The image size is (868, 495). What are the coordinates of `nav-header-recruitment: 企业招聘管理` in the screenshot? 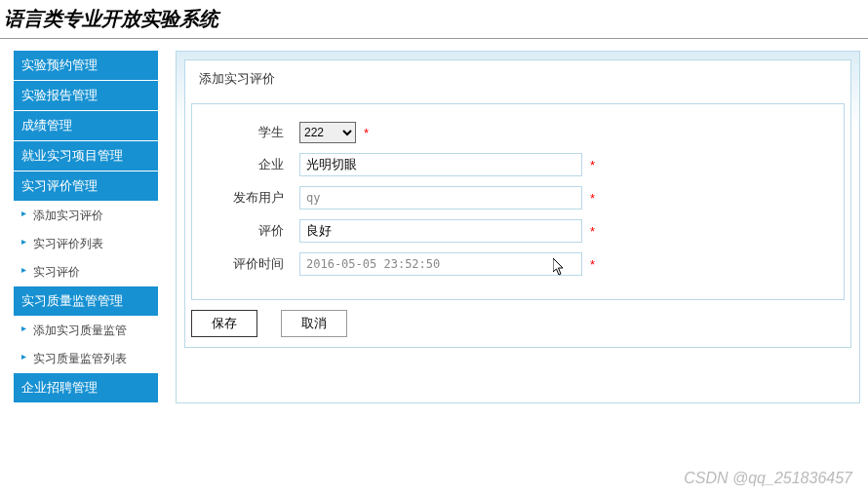 It's located at (86, 388).